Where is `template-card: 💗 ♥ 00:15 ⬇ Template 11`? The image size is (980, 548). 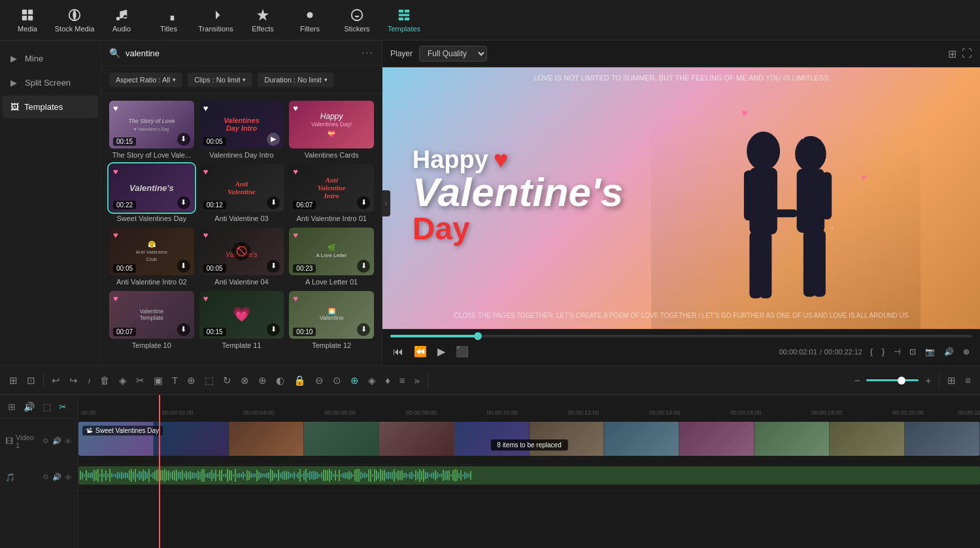
template-card: 💗 ♥ 00:15 ⬇ Template 11 is located at coordinates (242, 320).